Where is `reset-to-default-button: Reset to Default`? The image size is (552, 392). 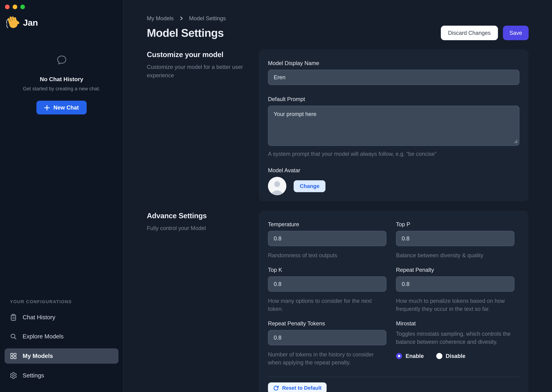
reset-to-default-button: Reset to Default is located at coordinates (297, 387).